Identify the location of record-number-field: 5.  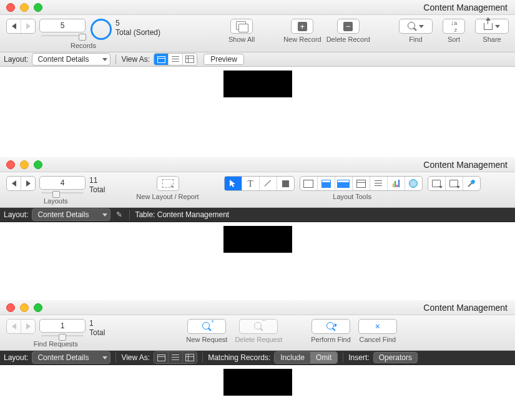
(62, 26).